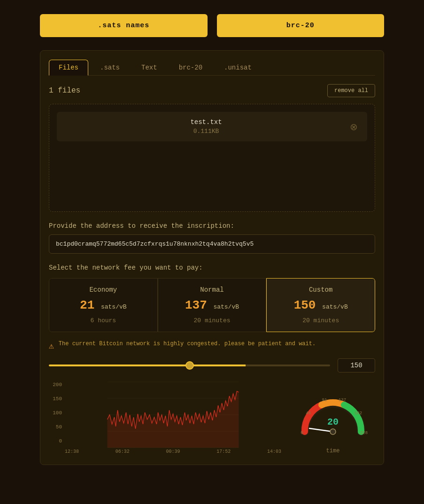 This screenshot has width=424, height=504. Describe the element at coordinates (212, 25) in the screenshot. I see `top-buttons: .sats names brc-20` at that location.